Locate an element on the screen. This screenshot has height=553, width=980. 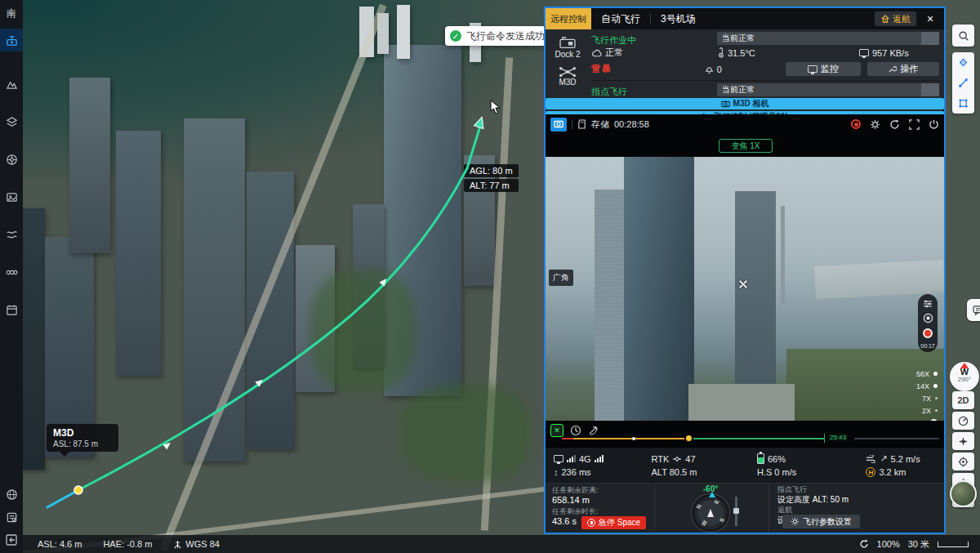
zoom-level-14x: 14X is located at coordinates (923, 386).